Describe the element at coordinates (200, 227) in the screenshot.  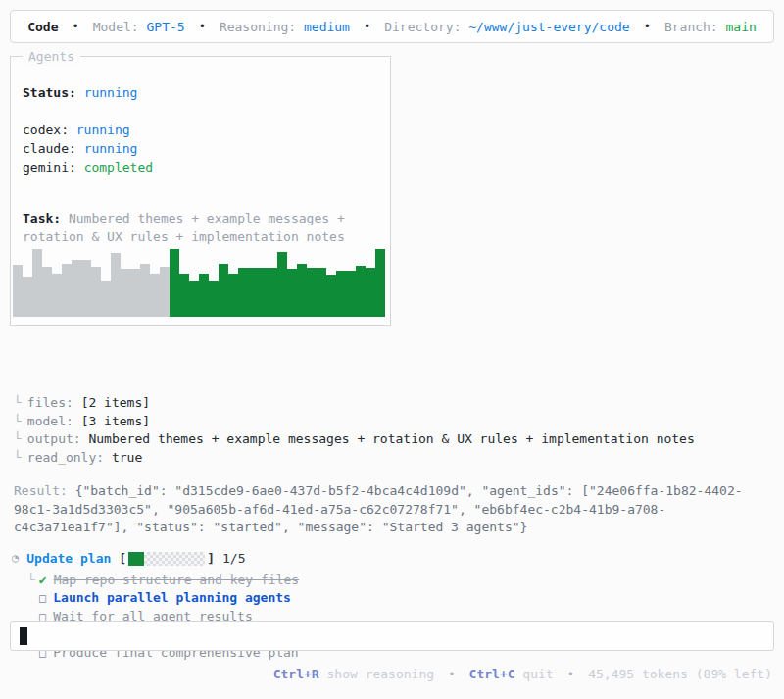
I see `agents-task: Task: Numbered themes + example messages…` at that location.